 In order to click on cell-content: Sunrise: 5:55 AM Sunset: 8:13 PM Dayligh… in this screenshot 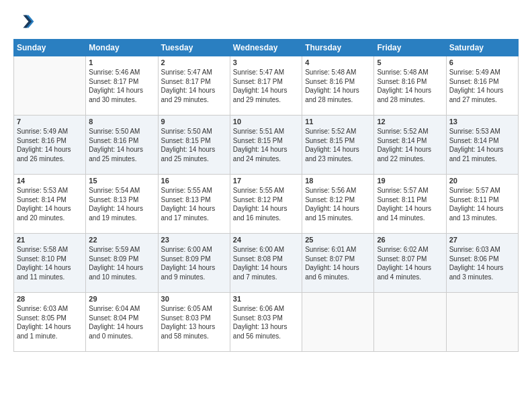, I will do `click(194, 204)`.